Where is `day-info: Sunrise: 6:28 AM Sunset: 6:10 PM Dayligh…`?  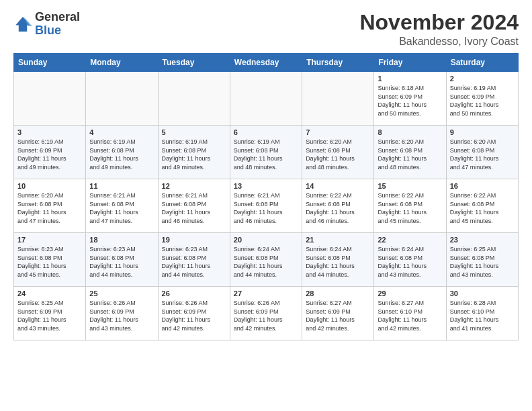 day-info: Sunrise: 6:28 AM Sunset: 6:10 PM Dayligh… is located at coordinates (482, 316).